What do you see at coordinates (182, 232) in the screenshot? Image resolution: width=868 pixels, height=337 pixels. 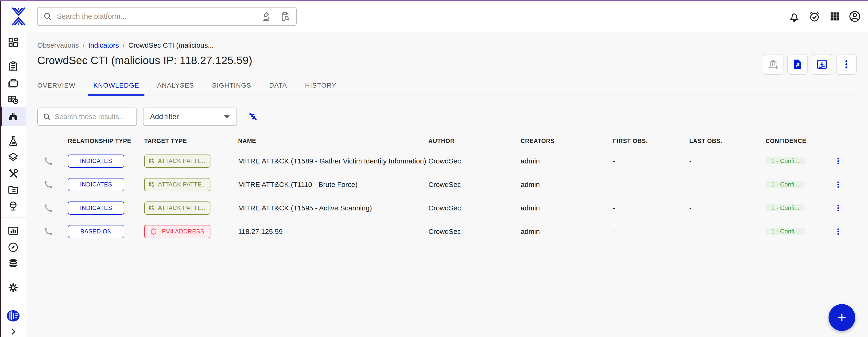 I see `target-type-label: IPV4 ADDRESS` at bounding box center [182, 232].